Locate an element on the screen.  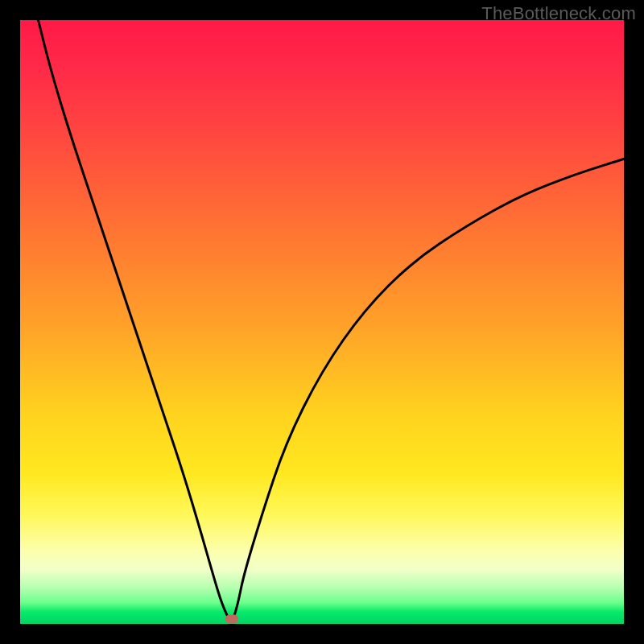
attribution-label: TheBottleneck.com is located at coordinates (559, 14).